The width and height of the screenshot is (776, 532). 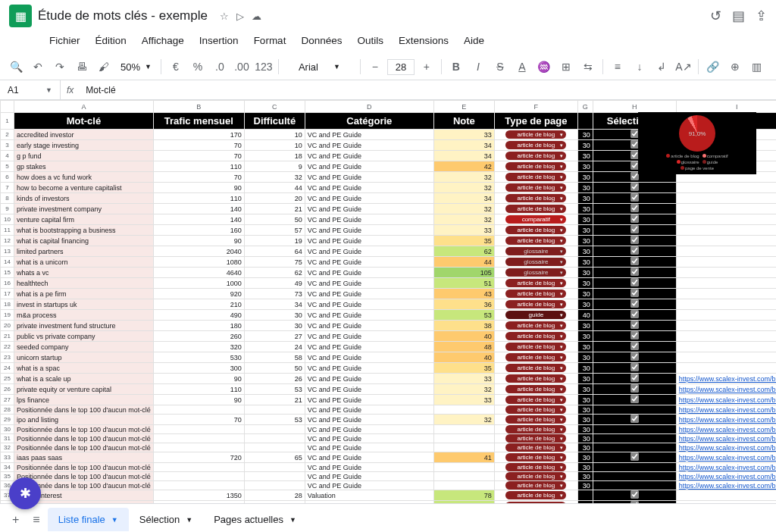 What do you see at coordinates (84, 262) in the screenshot?
I see `cell-keyword: what is a unicorn` at bounding box center [84, 262].